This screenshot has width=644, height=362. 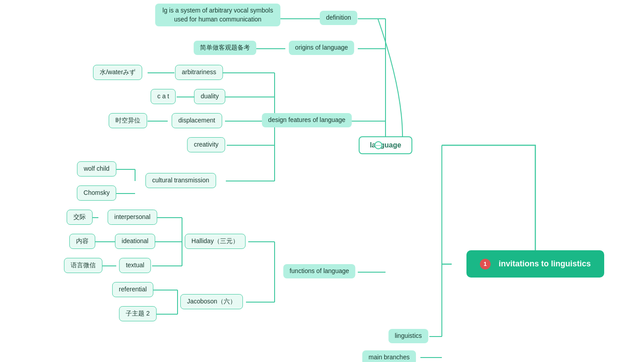 What do you see at coordinates (339, 18) in the screenshot?
I see `node-definition: definition` at bounding box center [339, 18].